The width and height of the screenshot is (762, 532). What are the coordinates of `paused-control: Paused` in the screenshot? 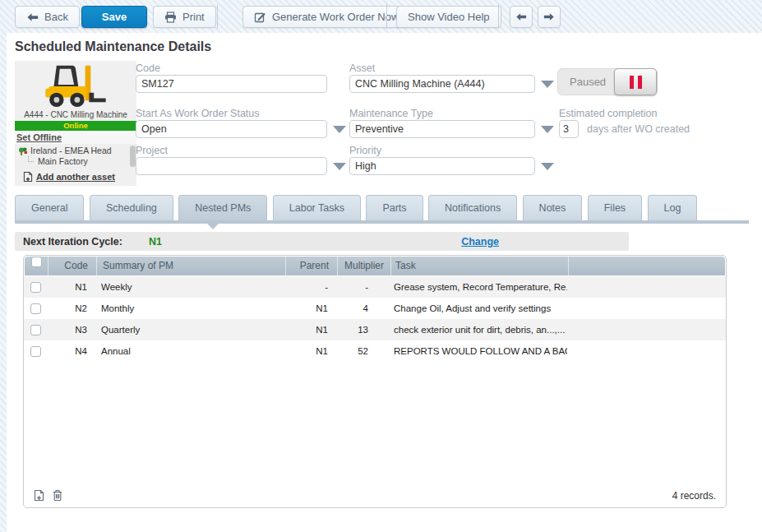 It's located at (607, 82).